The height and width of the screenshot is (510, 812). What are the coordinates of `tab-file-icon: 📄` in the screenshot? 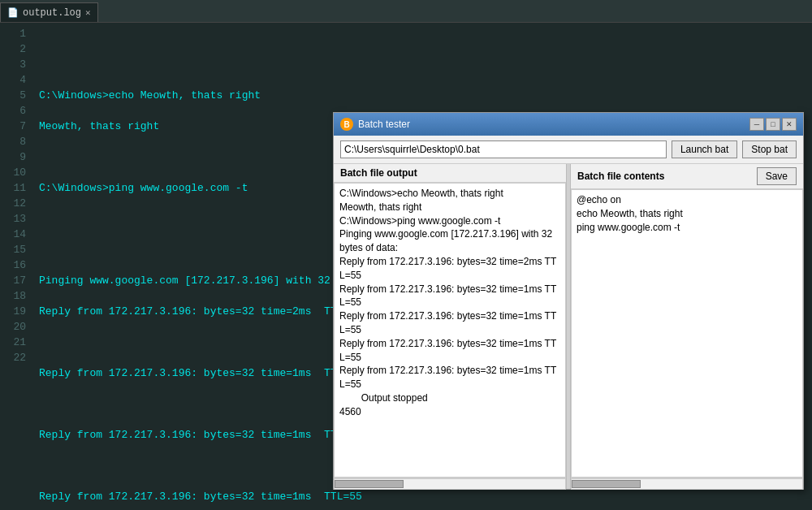 It's located at (13, 13).